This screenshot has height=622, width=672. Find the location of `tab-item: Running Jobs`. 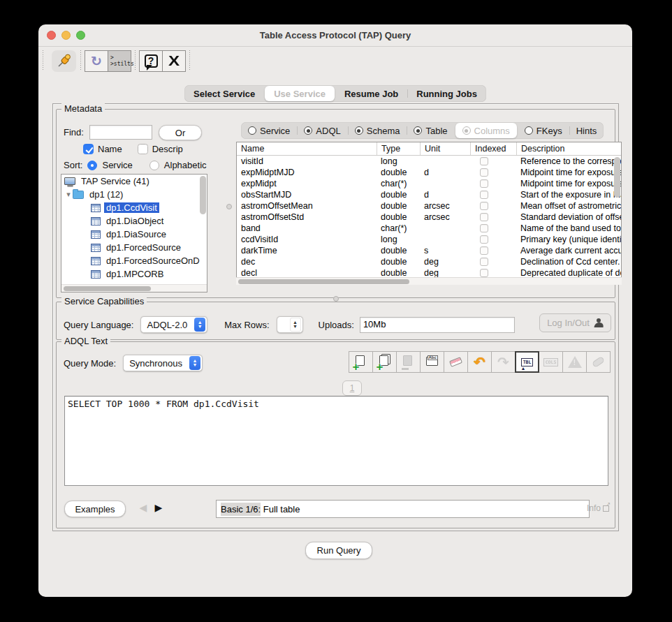

tab-item: Running Jobs is located at coordinates (447, 94).